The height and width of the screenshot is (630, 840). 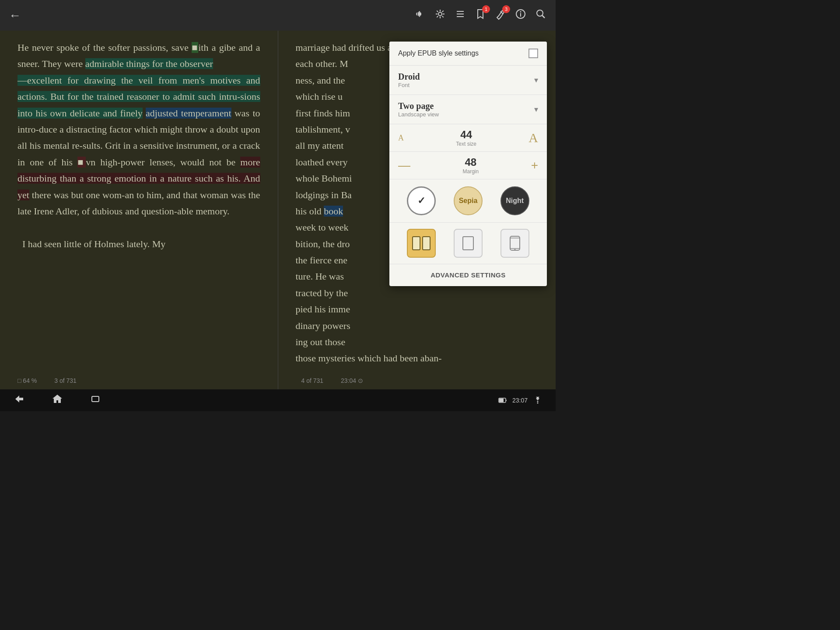 What do you see at coordinates (515, 243) in the screenshot?
I see `viewmode-scroll` at bounding box center [515, 243].